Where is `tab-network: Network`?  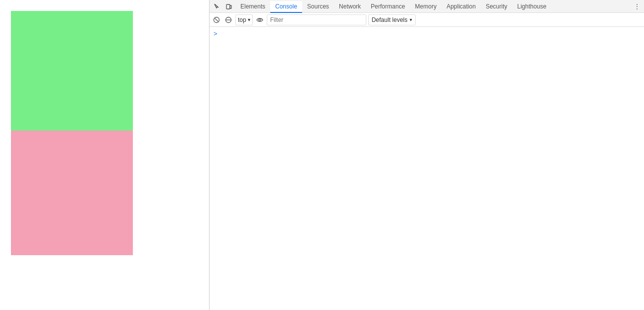 tab-network: Network is located at coordinates (350, 7).